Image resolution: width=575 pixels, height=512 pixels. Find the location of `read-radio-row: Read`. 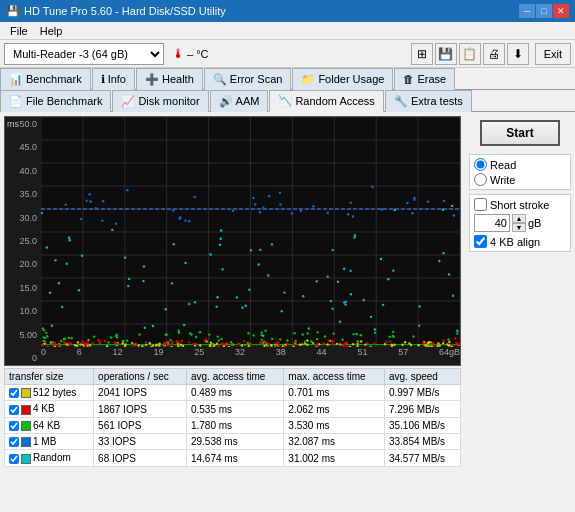

read-radio-row: Read is located at coordinates (520, 164).